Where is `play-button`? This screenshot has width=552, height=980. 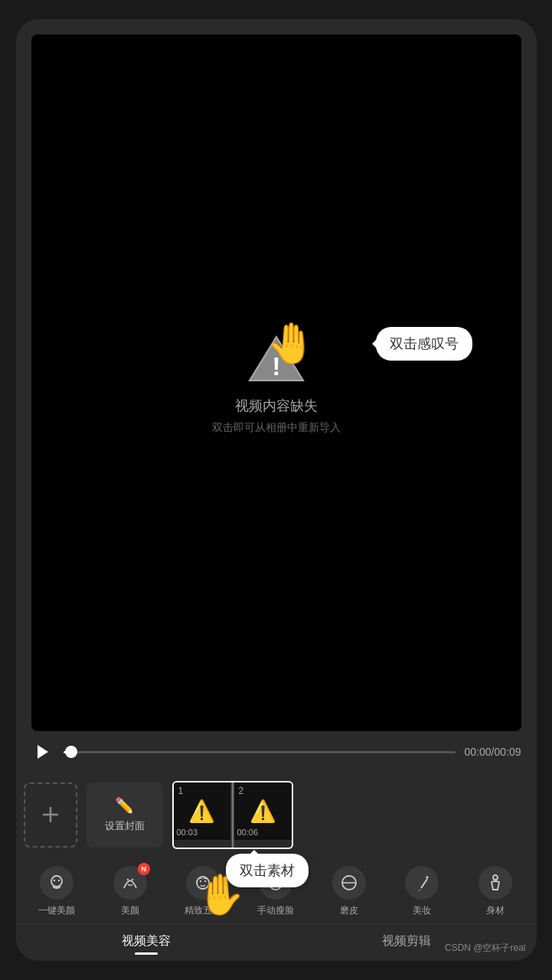 play-button is located at coordinates (43, 752).